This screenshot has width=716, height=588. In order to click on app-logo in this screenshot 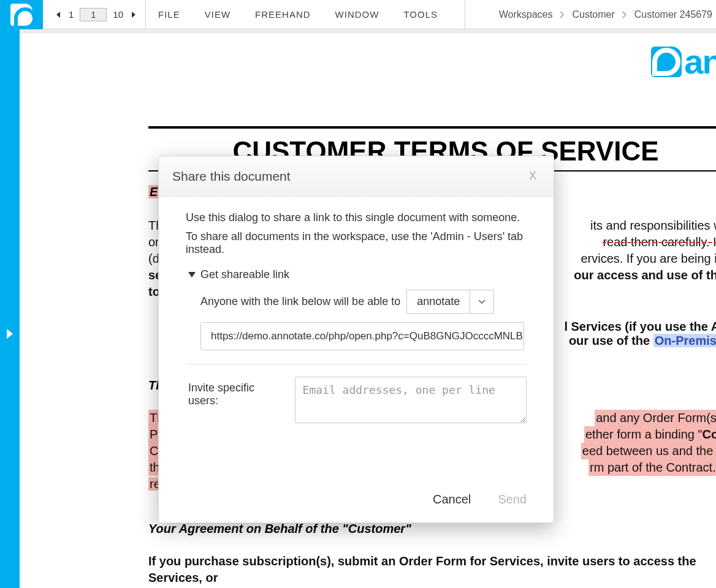, I will do `click(21, 15)`.